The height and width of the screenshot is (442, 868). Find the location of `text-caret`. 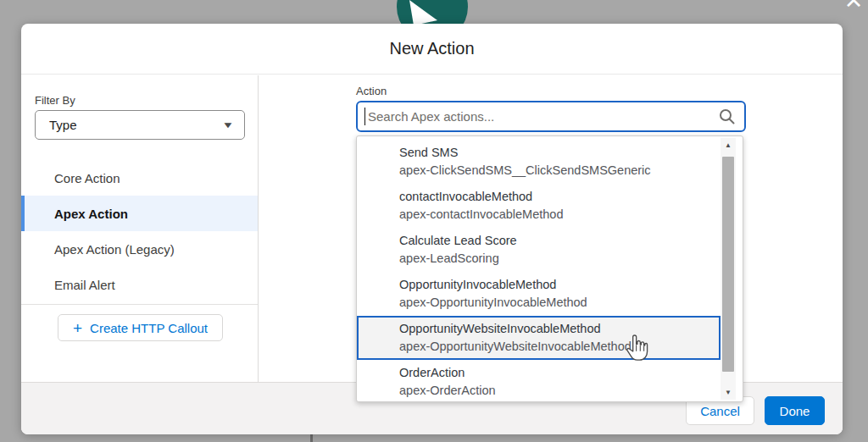

text-caret is located at coordinates (364, 117).